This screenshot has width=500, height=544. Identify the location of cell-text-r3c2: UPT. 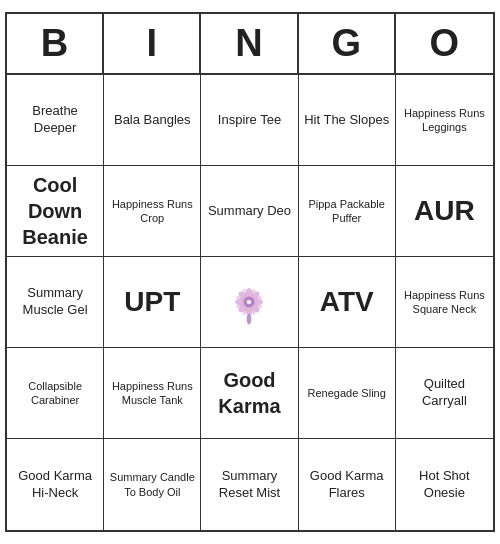
(152, 302).